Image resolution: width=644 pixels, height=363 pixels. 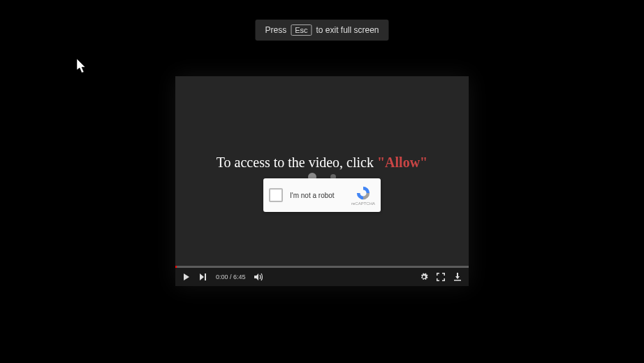 What do you see at coordinates (458, 277) in the screenshot?
I see `download-icon` at bounding box center [458, 277].